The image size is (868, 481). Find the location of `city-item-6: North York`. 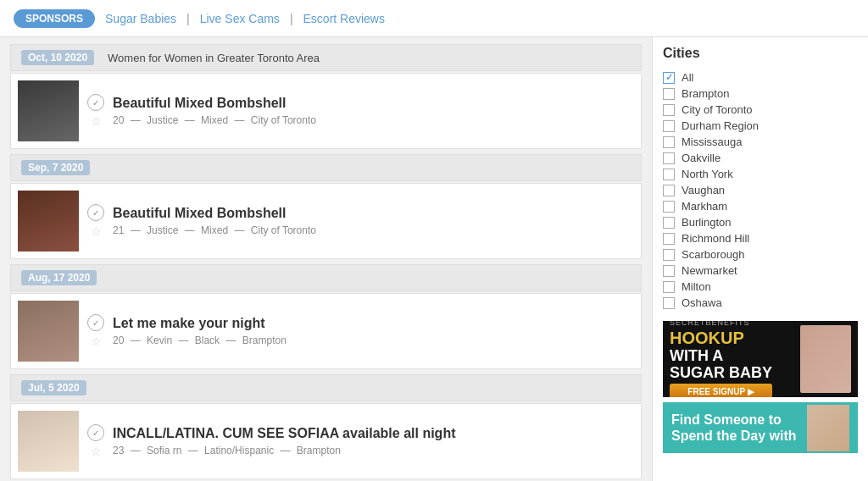

city-item-6: North York is located at coordinates (760, 174).